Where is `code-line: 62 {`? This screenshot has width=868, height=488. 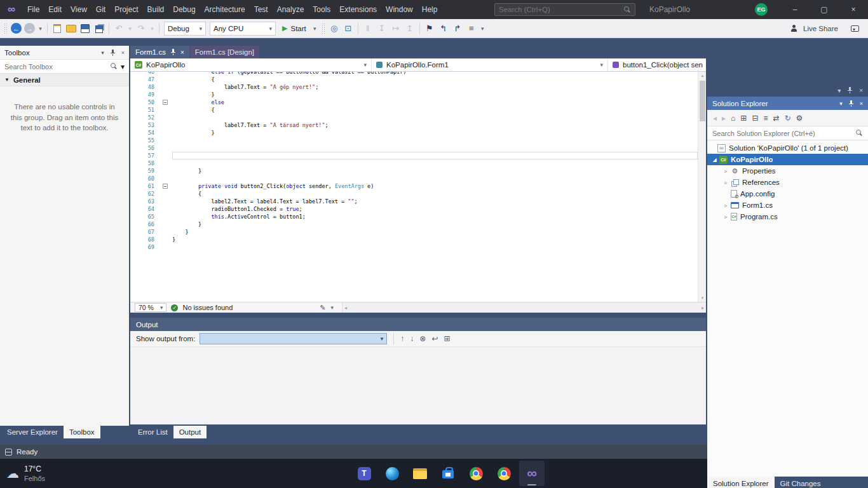
code-line: 62 { is located at coordinates (414, 194).